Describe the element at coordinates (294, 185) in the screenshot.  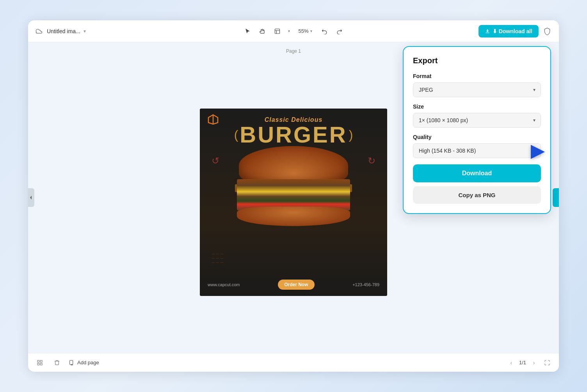
I see `burger-image` at that location.